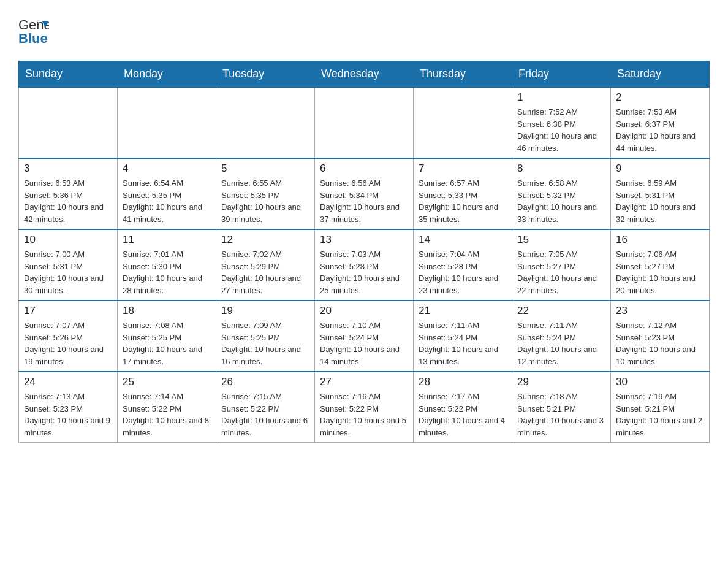 The width and height of the screenshot is (728, 563). Describe the element at coordinates (364, 407) in the screenshot. I see `calendar-week-5: 24Sunrise: 7:13 AMSunset: 5:23 PMDayligh…` at that location.